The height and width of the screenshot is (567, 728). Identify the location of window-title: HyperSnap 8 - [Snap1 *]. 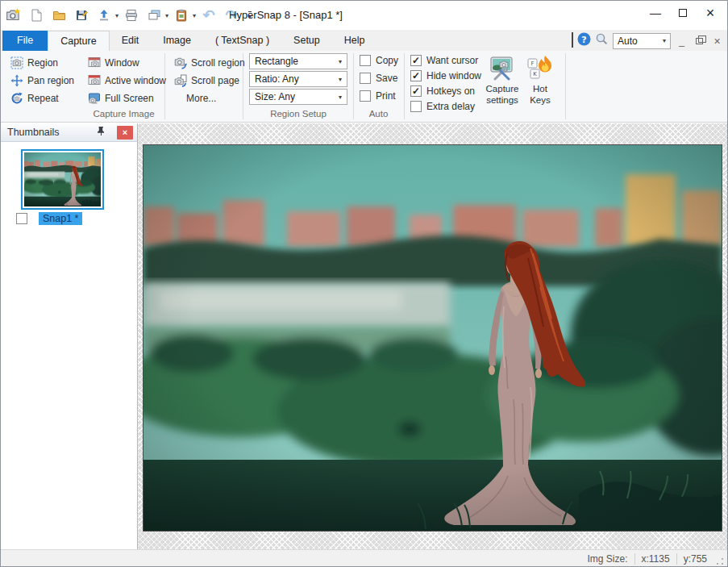
(285, 15).